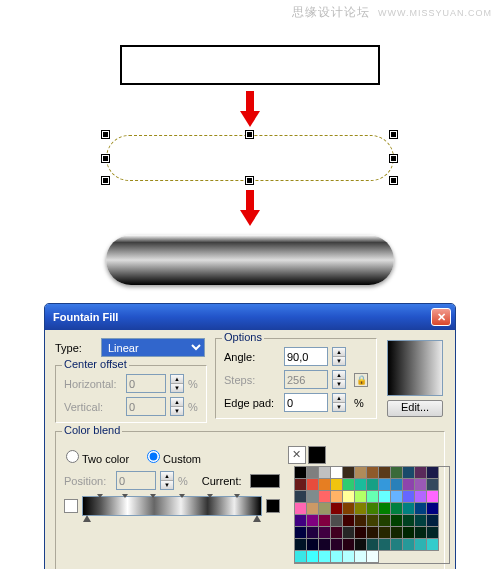 The height and width of the screenshot is (569, 500). What do you see at coordinates (98, 458) in the screenshot?
I see `twocolor-radio: Two color` at bounding box center [98, 458].